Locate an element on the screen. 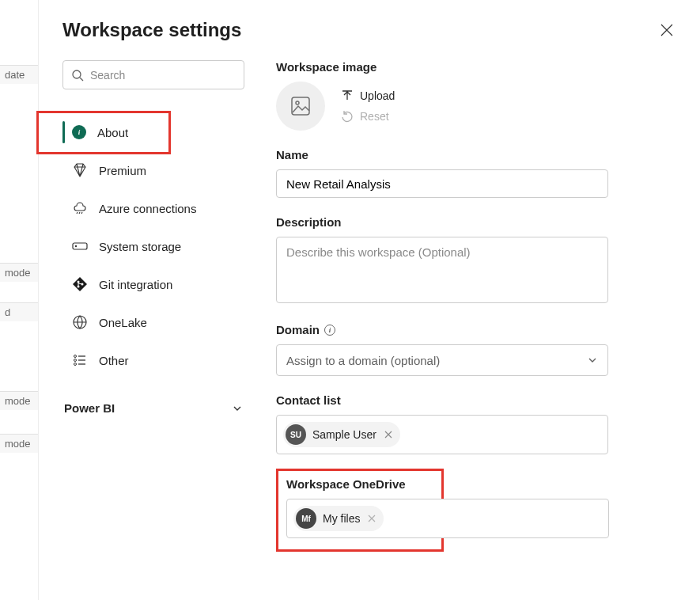 The height and width of the screenshot is (600, 700). domain-label: Domain i is located at coordinates (442, 329).